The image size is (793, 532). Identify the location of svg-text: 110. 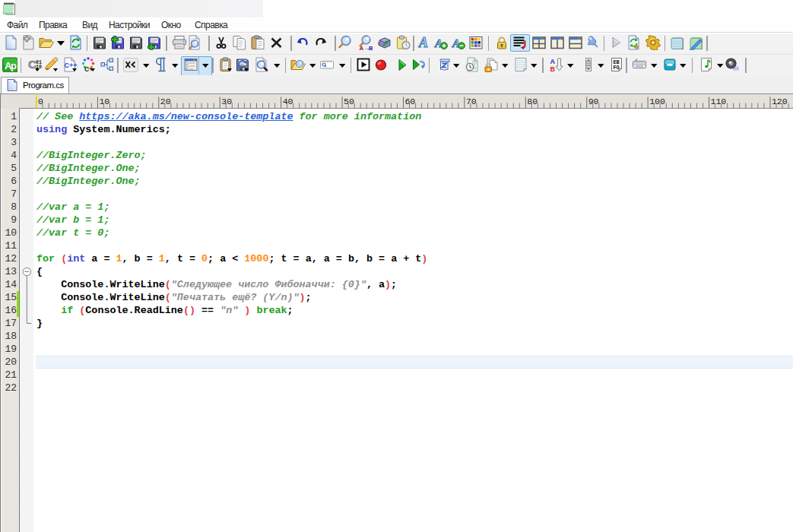
(719, 102).